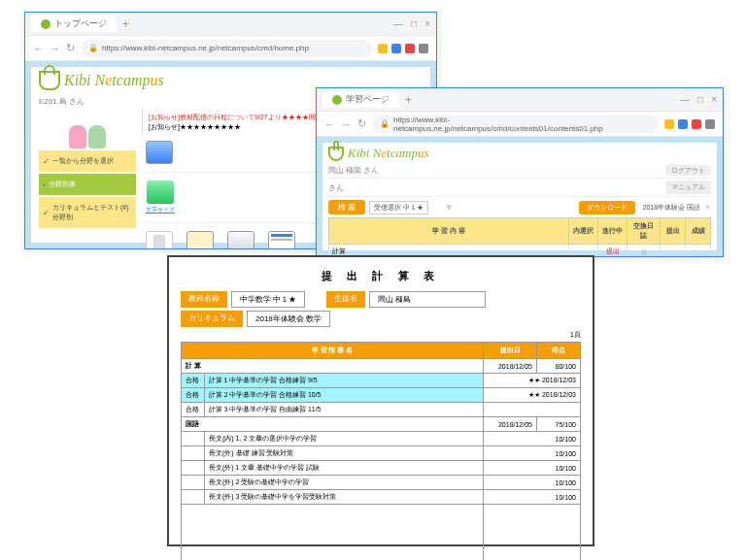  What do you see at coordinates (344, 410) in the screenshot?
I see `item-name: 計算３中学基準の学習 自由練習 11/5` at bounding box center [344, 410].